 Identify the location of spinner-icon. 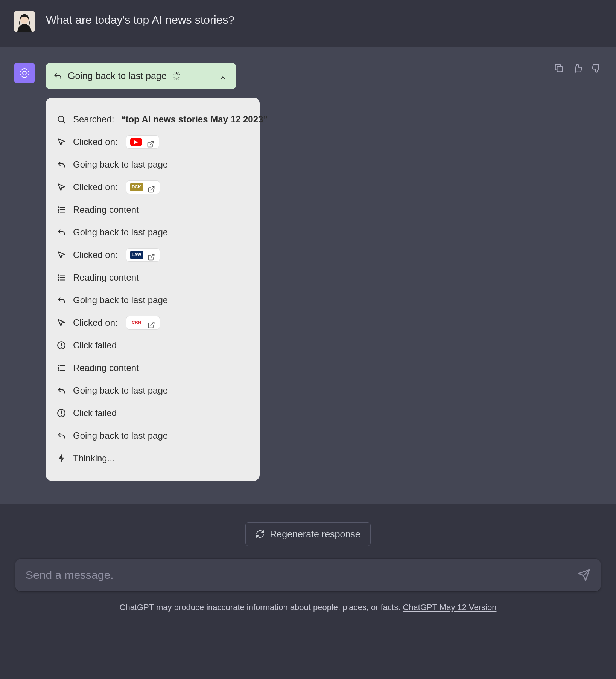
(176, 76).